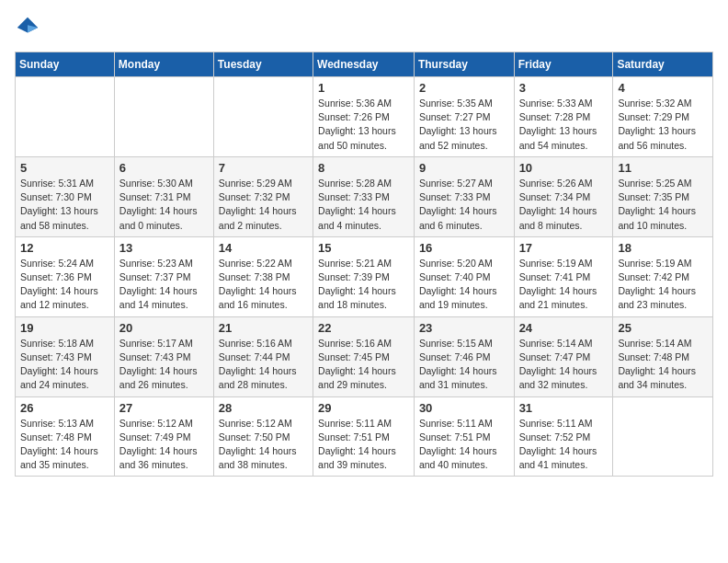 This screenshot has width=728, height=563. What do you see at coordinates (263, 357) in the screenshot?
I see `calendar-cell: 21Sunrise: 5:16 AMSunset: 7:44 PMDayligh…` at bounding box center [263, 357].